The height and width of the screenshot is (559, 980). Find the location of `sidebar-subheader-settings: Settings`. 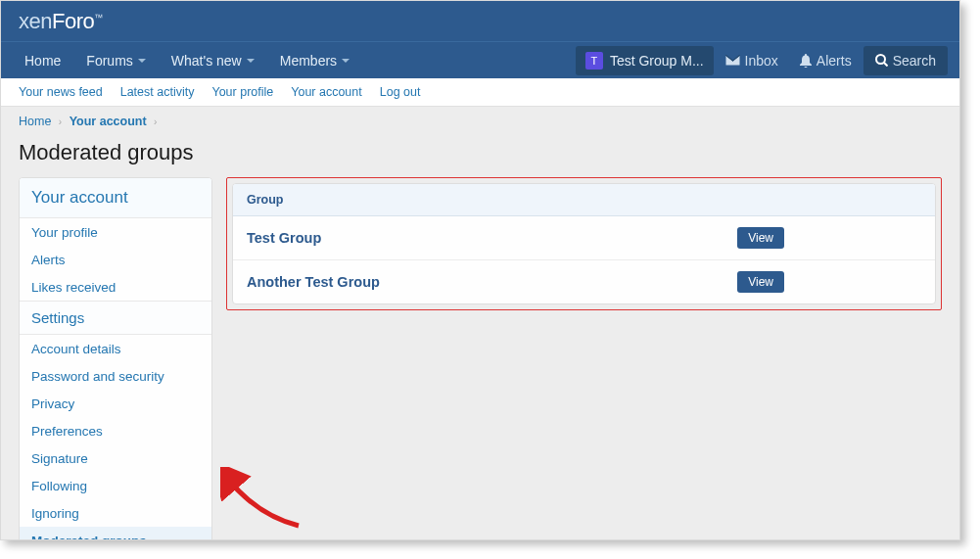

sidebar-subheader-settings: Settings is located at coordinates (116, 317).